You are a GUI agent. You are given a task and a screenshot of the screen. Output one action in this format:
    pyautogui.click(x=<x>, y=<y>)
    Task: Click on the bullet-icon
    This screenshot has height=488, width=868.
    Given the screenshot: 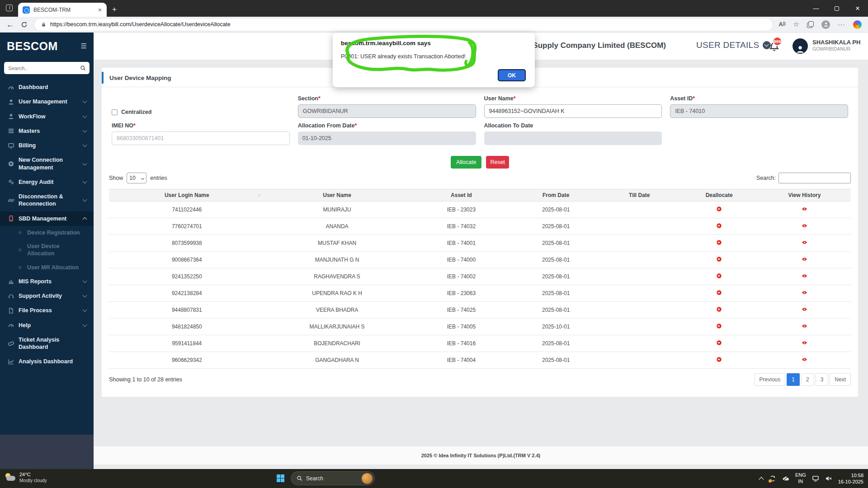 What is the action you would take?
    pyautogui.click(x=20, y=267)
    